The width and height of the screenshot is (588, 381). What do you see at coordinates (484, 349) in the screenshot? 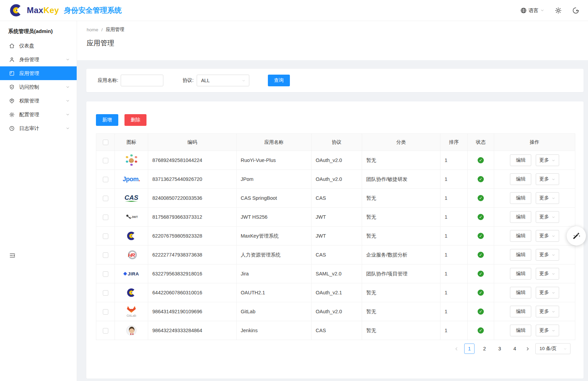
I see `page-button-2: 2` at bounding box center [484, 349].